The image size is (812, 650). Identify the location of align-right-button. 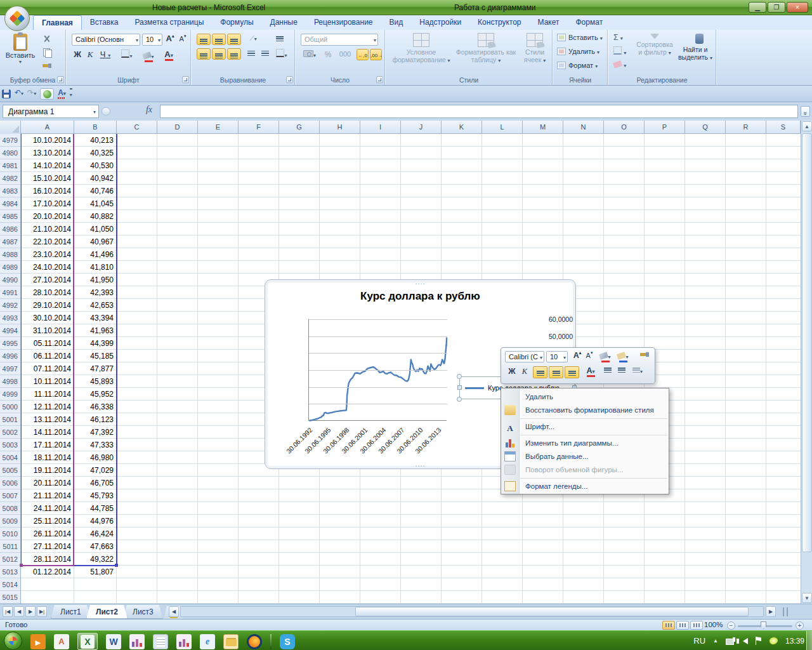
(234, 54).